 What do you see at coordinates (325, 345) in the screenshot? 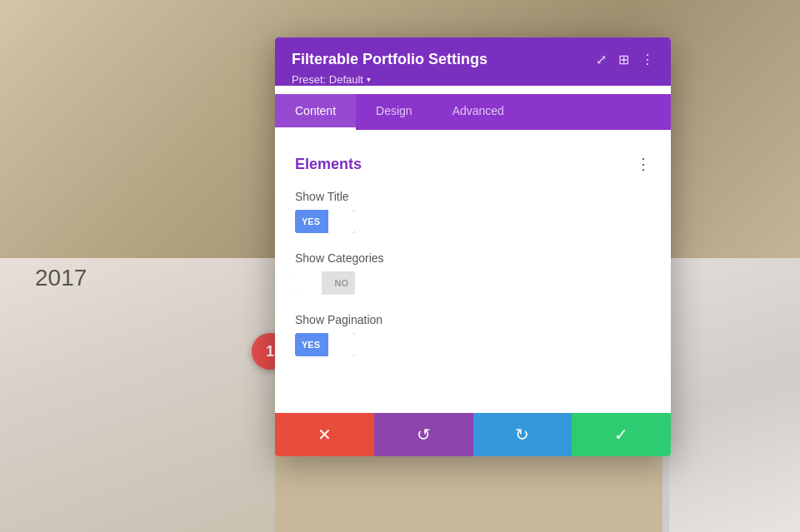
I see `show-pagination-toggle: YES` at bounding box center [325, 345].